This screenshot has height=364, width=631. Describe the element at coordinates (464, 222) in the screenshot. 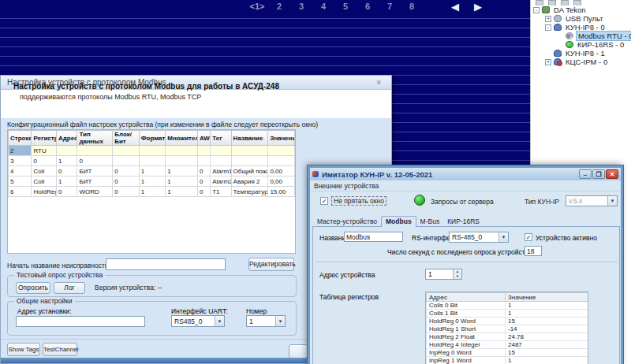

I see `tab-кир-16rs: КИР-16RS` at that location.